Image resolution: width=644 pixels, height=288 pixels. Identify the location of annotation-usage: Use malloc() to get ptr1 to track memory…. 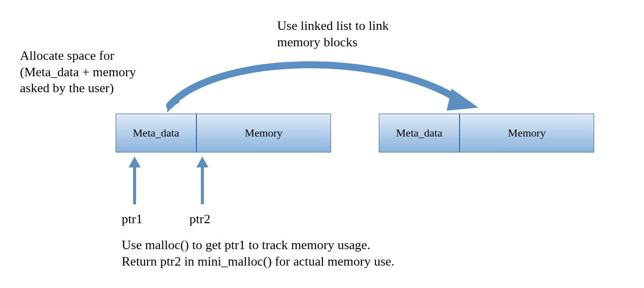
(258, 253).